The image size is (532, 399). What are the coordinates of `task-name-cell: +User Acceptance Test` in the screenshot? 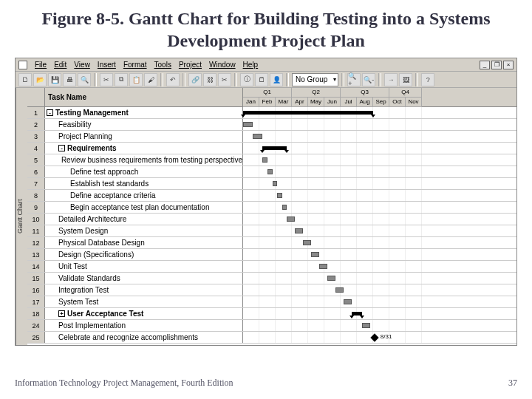 It's located at (144, 313).